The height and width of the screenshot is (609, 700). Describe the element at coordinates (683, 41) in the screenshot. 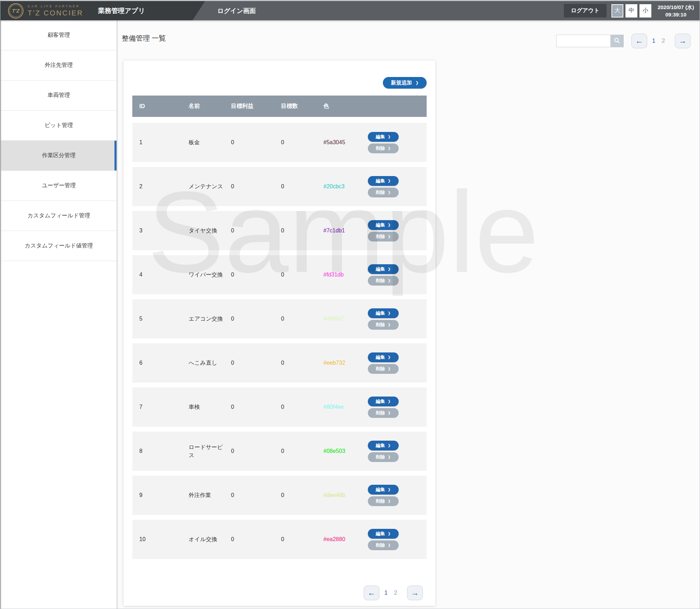

I see `right-arrow-icon: →` at that location.